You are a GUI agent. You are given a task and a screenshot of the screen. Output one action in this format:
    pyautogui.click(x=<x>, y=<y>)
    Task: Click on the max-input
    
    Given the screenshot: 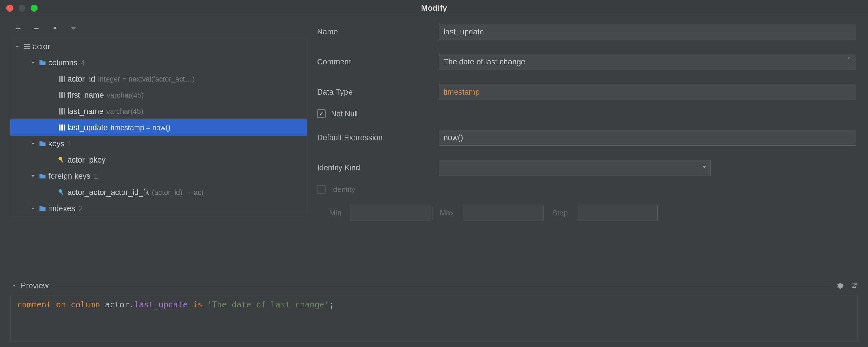 What is the action you would take?
    pyautogui.click(x=503, y=213)
    